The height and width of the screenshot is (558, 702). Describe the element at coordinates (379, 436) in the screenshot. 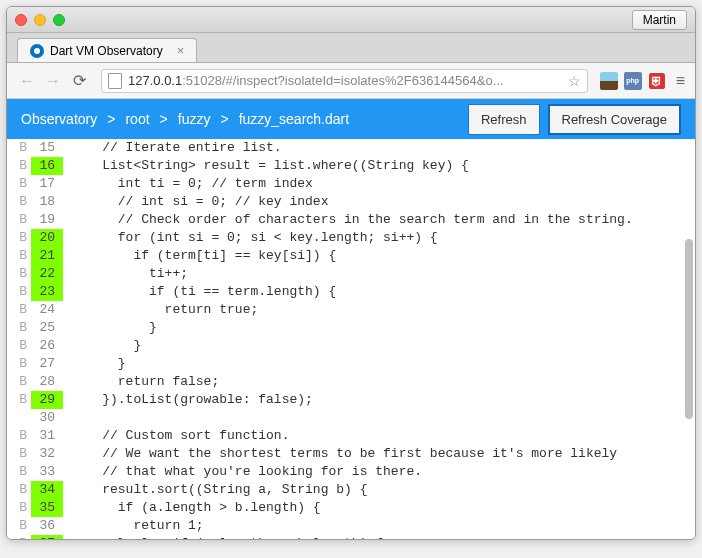

I see `code-text: // Custom sort function.` at that location.